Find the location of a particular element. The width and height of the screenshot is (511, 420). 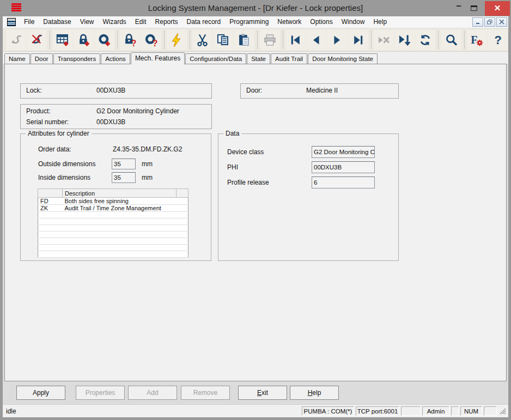

table-row: ZKAudit Trail / Time Zone Management is located at coordinates (113, 208).